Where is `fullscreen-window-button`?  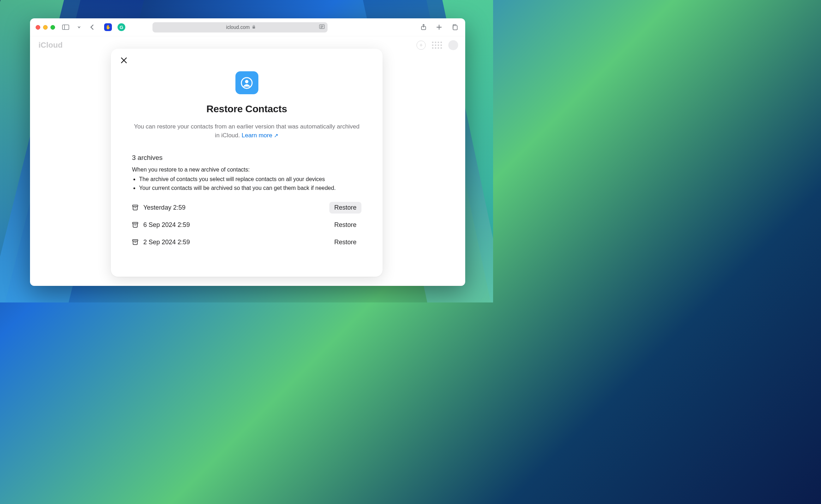
fullscreen-window-button is located at coordinates (53, 28).